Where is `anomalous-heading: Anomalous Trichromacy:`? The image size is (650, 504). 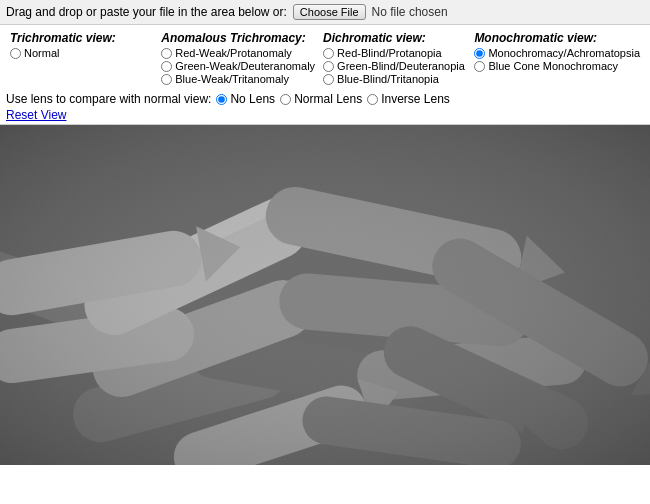
anomalous-heading: Anomalous Trichromacy: is located at coordinates (238, 38).